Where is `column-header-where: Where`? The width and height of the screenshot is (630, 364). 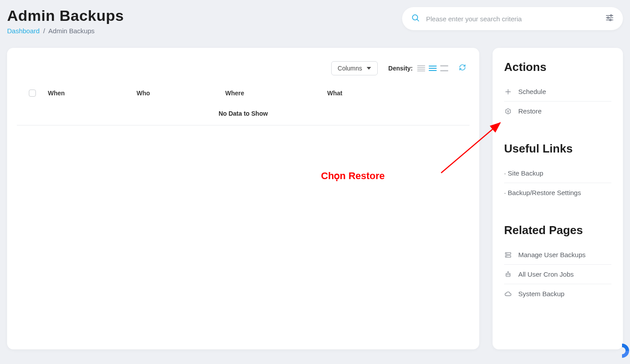 column-header-where: Where is located at coordinates (276, 93).